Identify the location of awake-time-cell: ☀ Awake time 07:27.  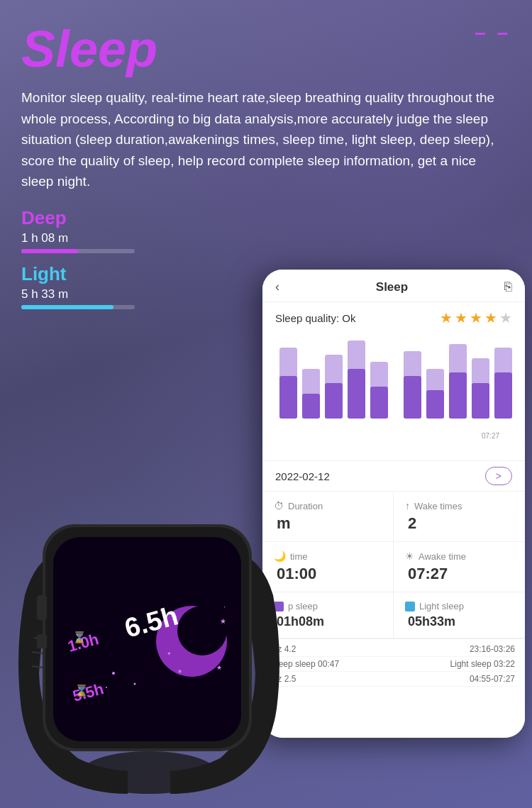
(460, 568).